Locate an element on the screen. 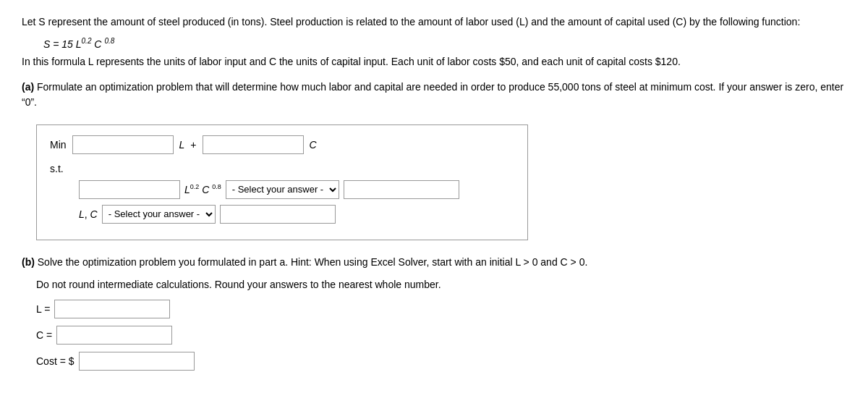 The height and width of the screenshot is (414, 868). intro-line1: Let S represent the amount of steel prod… is located at coordinates (411, 22).